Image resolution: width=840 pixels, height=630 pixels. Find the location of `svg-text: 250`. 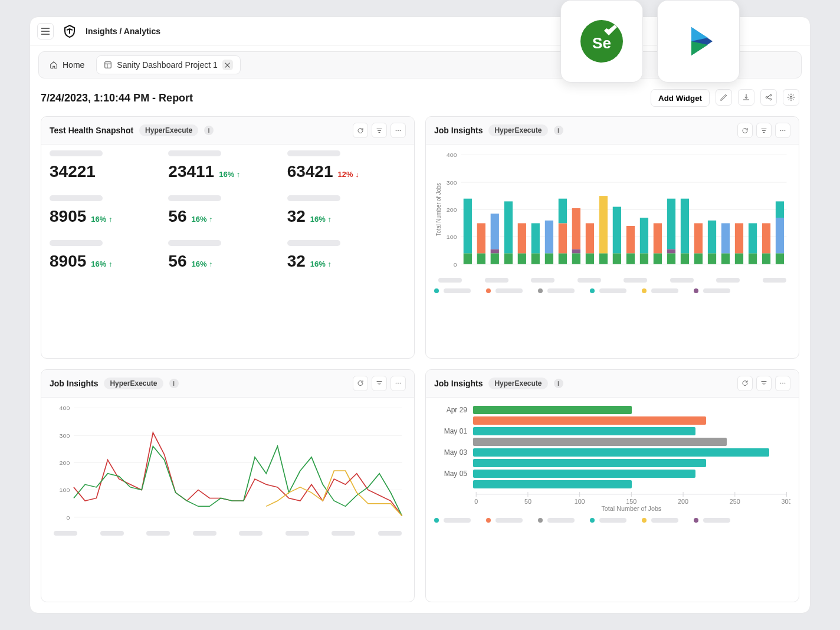

svg-text: 250 is located at coordinates (735, 501).